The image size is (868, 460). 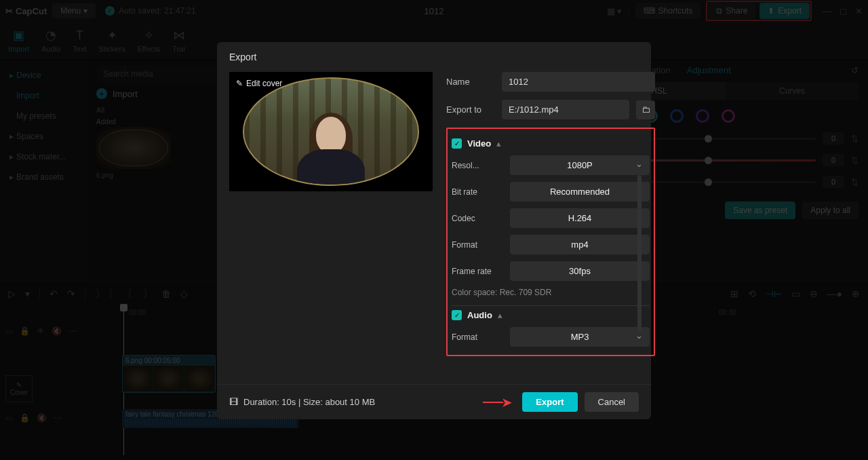 What do you see at coordinates (457, 144) in the screenshot?
I see `video-checkbox: ✓` at bounding box center [457, 144].